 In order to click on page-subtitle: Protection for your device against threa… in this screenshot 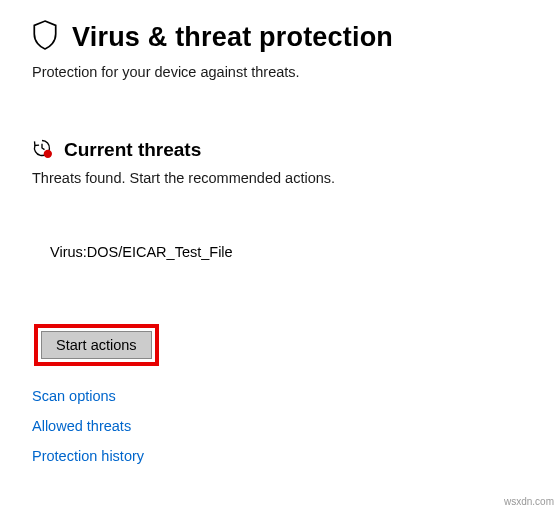, I will do `click(280, 72)`.